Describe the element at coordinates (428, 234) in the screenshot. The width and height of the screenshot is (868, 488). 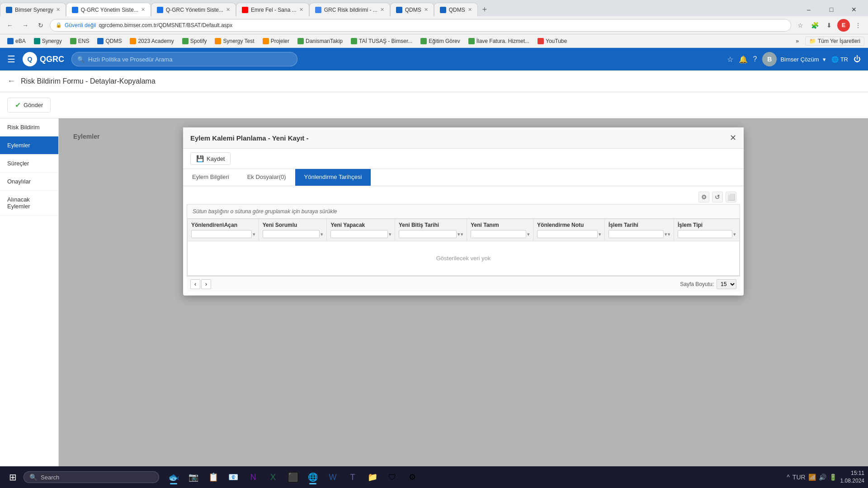
I see `col-bitis-tarihi-filter` at that location.